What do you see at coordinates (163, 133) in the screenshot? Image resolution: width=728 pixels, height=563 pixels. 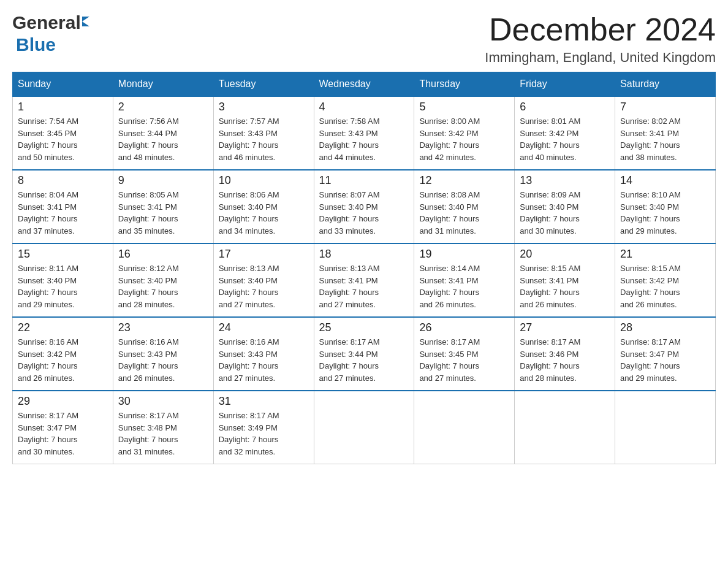 I see `calendar-cell: 2Sunrise: 7:56 AMSunset: 3:44 PMDaylight…` at bounding box center [163, 133].